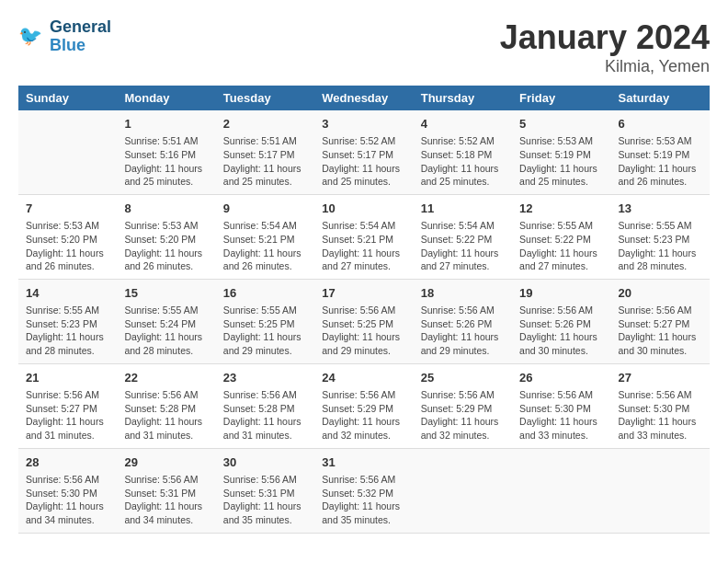 The image size is (728, 563). What do you see at coordinates (561, 406) in the screenshot?
I see `calendar-cell: 26Sunrise: 5:56 AM Sunset: 5:30 PM Dayli…` at bounding box center [561, 406].